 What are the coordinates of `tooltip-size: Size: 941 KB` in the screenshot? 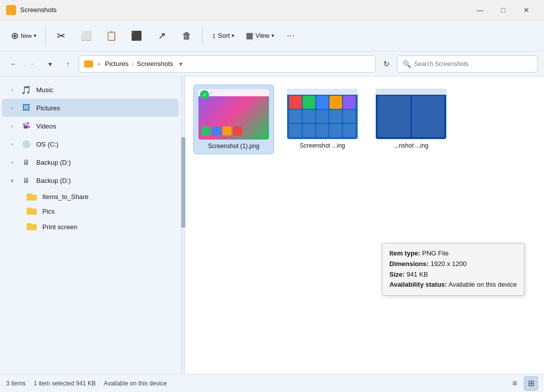 It's located at (453, 275).